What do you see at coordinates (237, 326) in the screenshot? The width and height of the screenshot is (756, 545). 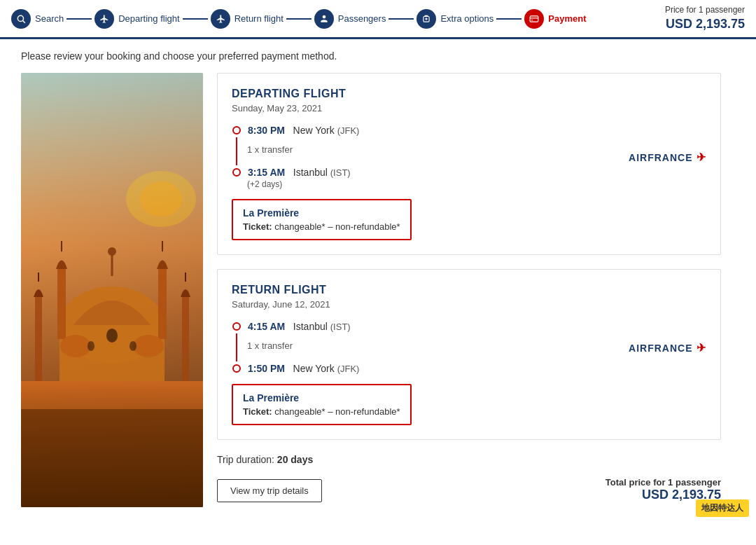 I see `return-origin-dot` at bounding box center [237, 326].